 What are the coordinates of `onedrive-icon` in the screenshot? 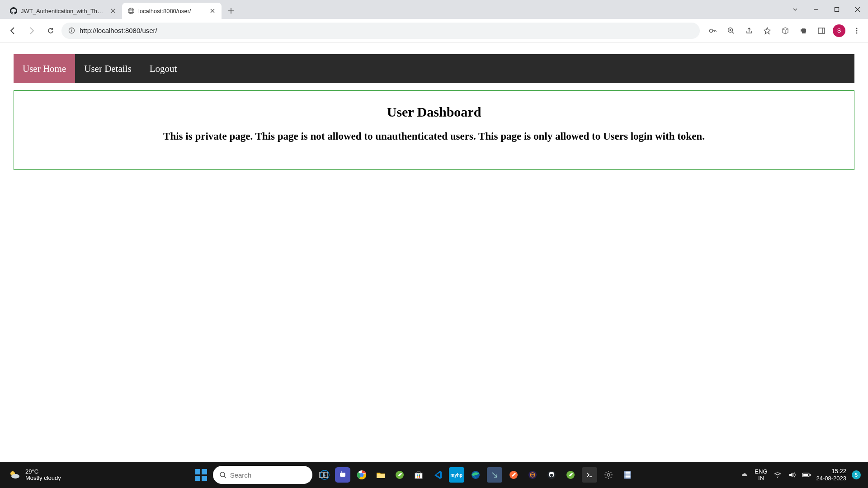 It's located at (745, 475).